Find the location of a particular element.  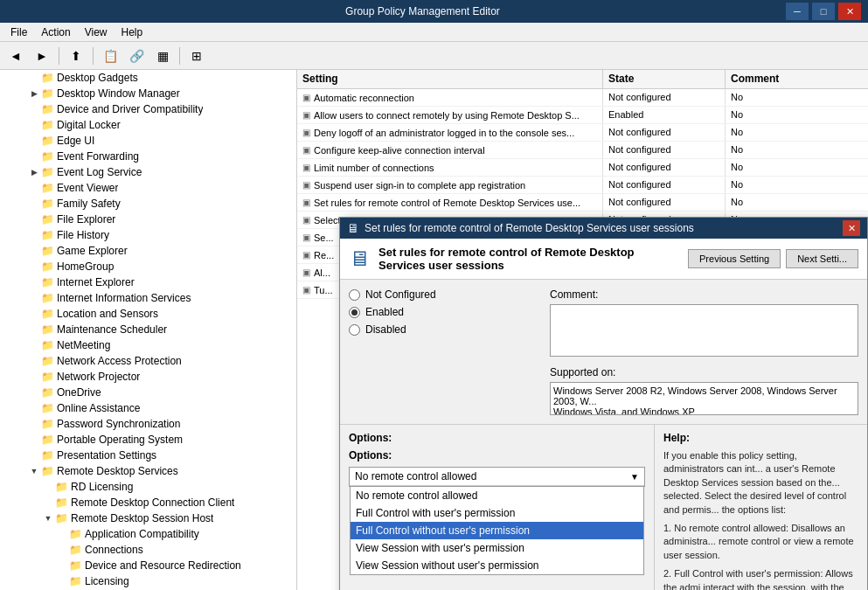

radio-disabled: Disabled is located at coordinates (445, 330).